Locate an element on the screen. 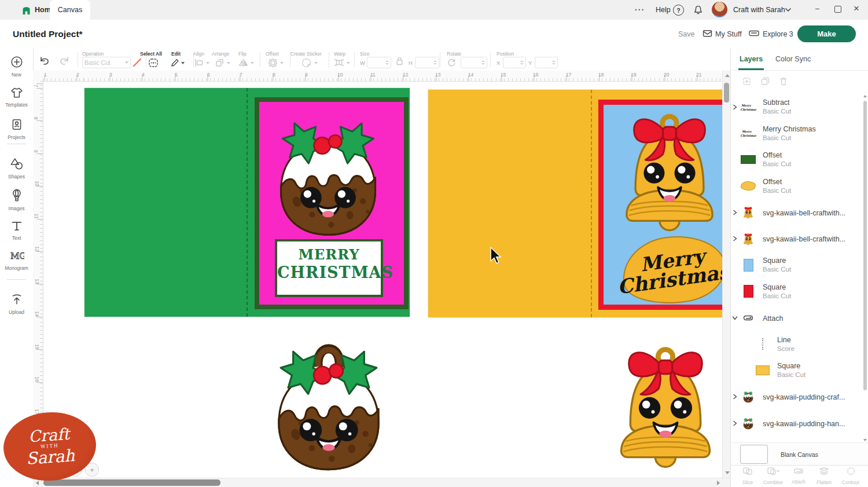  pudding-ornament-cutout is located at coordinates (329, 408).